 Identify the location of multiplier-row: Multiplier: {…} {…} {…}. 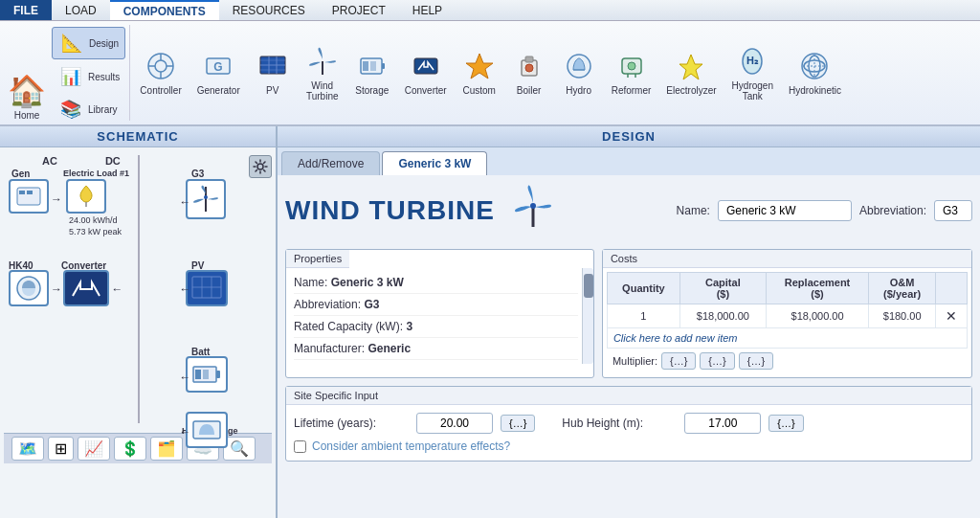
(787, 361).